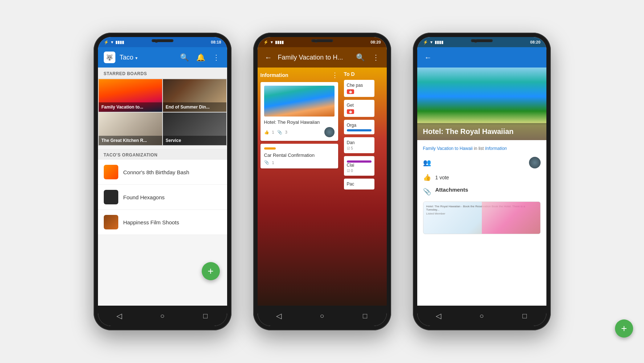  Describe the element at coordinates (359, 145) in the screenshot. I see `partial-card-3: Dan ☑ 5` at that location.